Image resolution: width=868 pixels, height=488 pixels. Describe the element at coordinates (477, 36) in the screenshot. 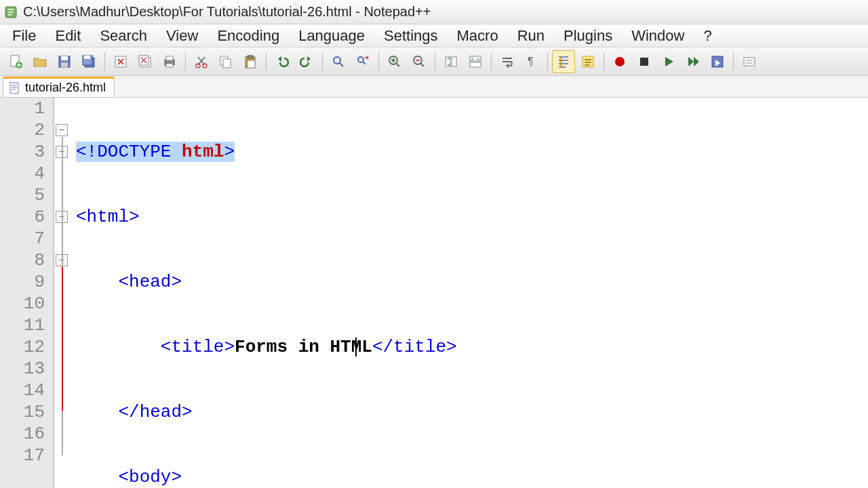

I see `menu-macro: Macro` at that location.